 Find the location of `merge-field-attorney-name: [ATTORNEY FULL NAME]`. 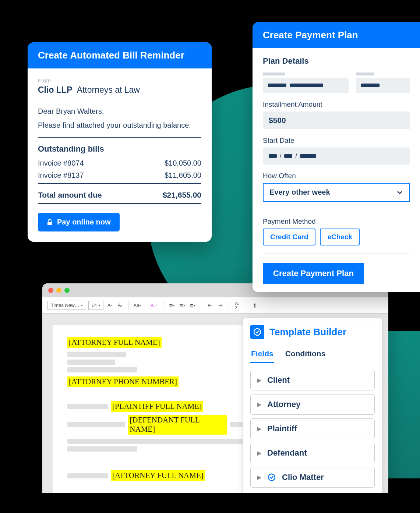

merge-field-attorney-name: [ATTORNEY FULL NAME] is located at coordinates (114, 342).